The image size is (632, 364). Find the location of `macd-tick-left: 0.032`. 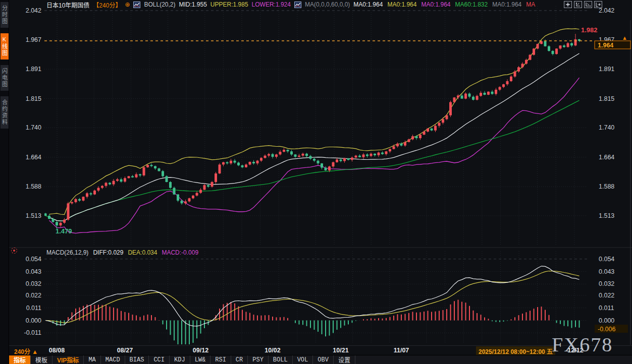

macd-tick-left: 0.032 is located at coordinates (33, 284).